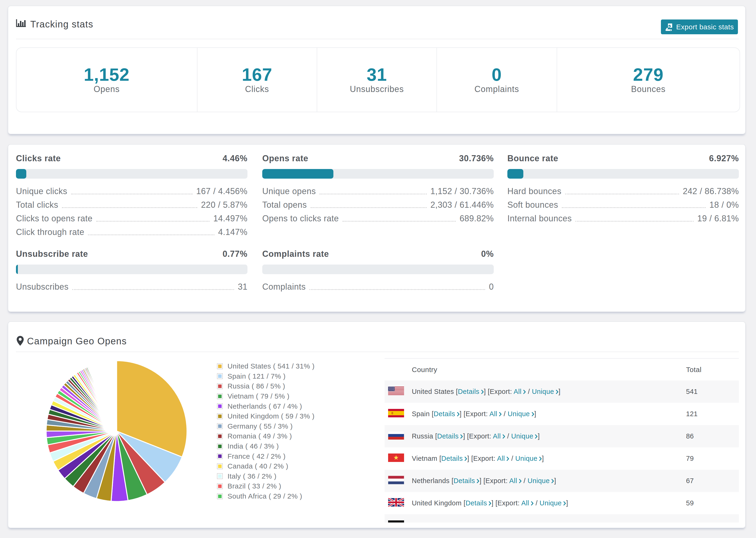  Describe the element at coordinates (487, 254) in the screenshot. I see `complaints-rate-value: 0%` at that location.